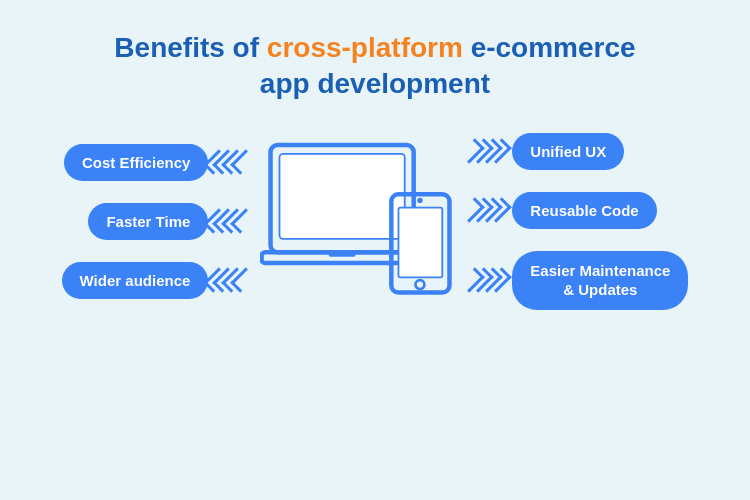  Describe the element at coordinates (579, 280) in the screenshot. I see `right-benefit-row-3: Easier Maintenance& Updates` at that location.